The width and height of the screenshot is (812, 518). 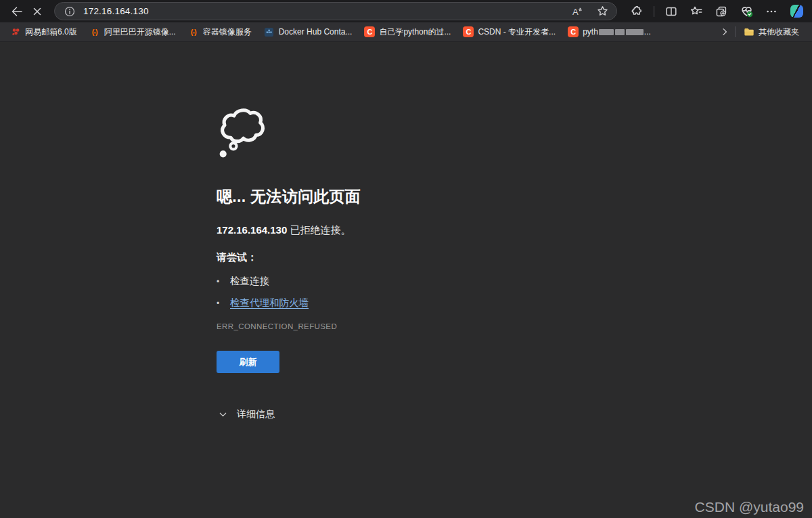 I want to click on site-info-icon, so click(x=70, y=12).